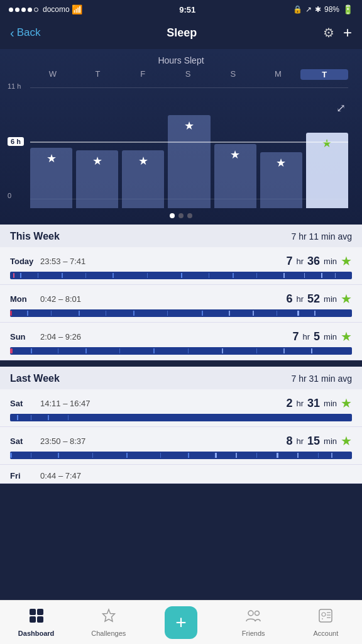  Describe the element at coordinates (77, 9) in the screenshot. I see `wifi-icon: 📶` at that location.